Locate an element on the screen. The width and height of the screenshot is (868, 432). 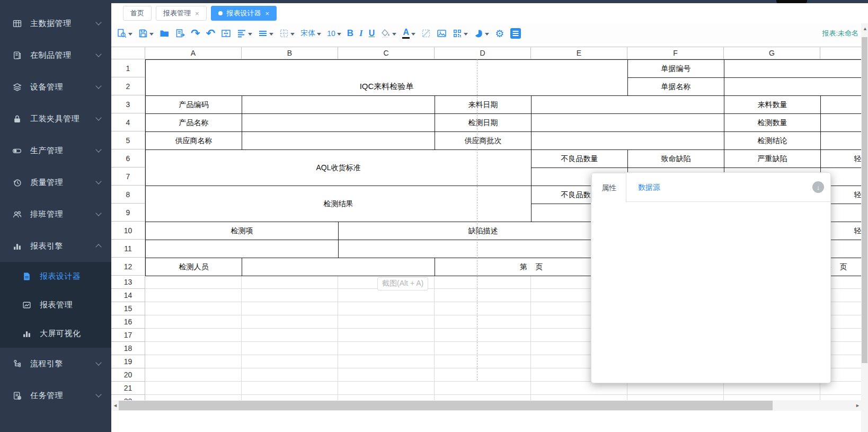
cell-B3 is located at coordinates (338, 105).